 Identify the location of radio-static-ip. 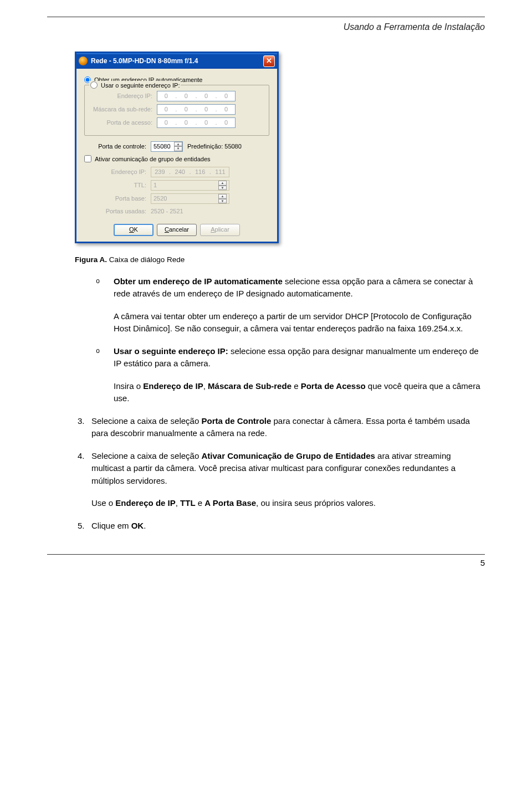
(94, 85).